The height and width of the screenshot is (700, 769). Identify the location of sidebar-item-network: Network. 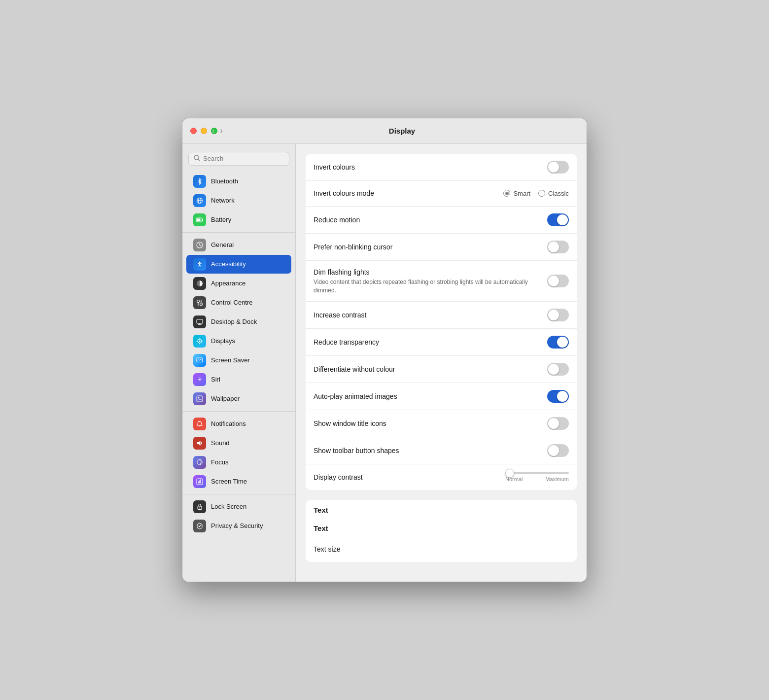
(239, 201).